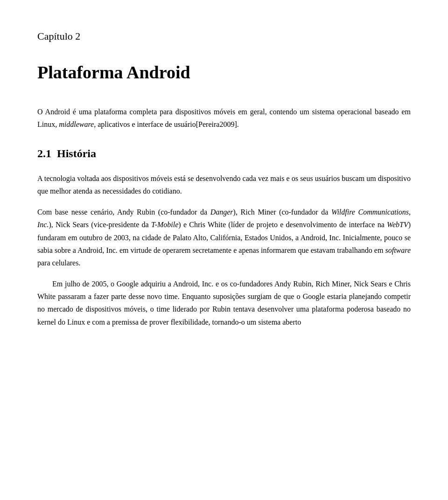 This screenshot has width=448, height=500. Describe the element at coordinates (224, 73) in the screenshot. I see `chapter-title: Plataforma Android` at that location.